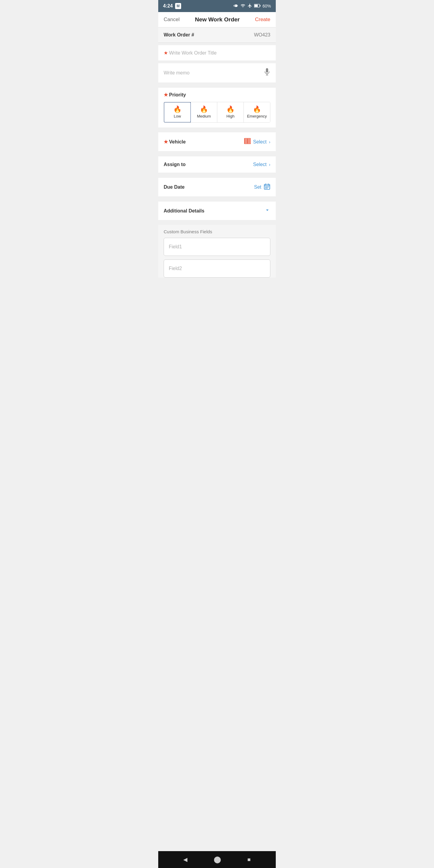 The width and height of the screenshot is (434, 868). Describe the element at coordinates (252, 6) in the screenshot. I see `status-right: 60%` at that location.